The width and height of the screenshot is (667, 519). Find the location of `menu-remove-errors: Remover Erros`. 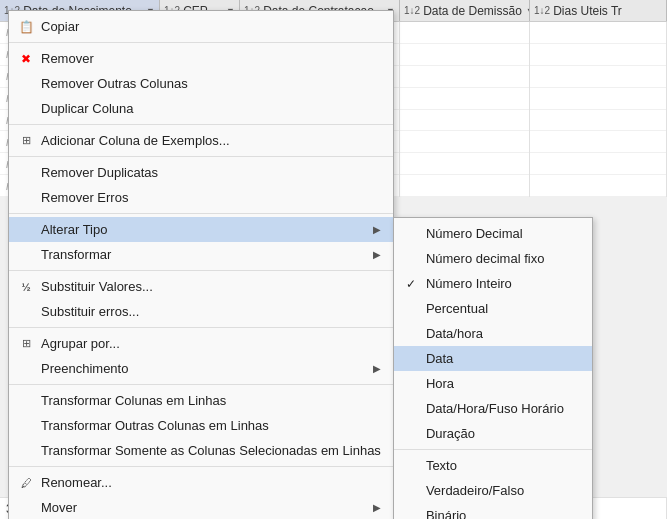

menu-remove-errors: Remover Erros is located at coordinates (201, 198).